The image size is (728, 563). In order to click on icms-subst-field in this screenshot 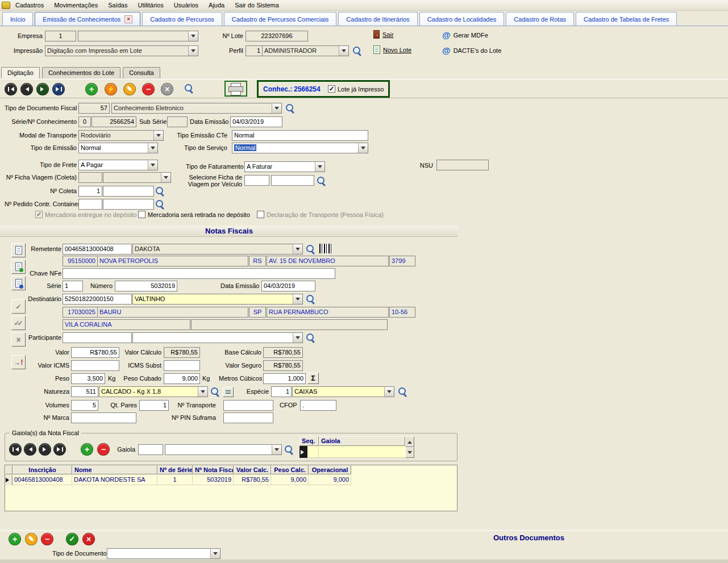, I will do `click(182, 366)`.